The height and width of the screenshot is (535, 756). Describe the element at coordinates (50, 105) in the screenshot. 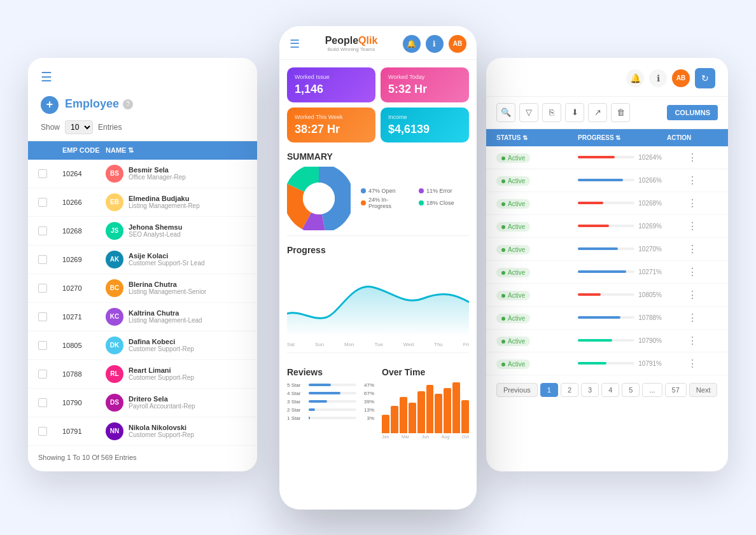

I see `add-employee-button: +` at that location.